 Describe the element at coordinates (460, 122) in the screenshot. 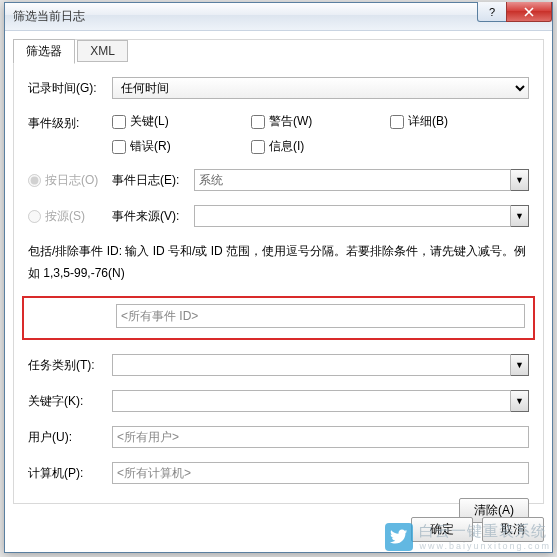

I see `check-verbose: 详细(B)` at that location.